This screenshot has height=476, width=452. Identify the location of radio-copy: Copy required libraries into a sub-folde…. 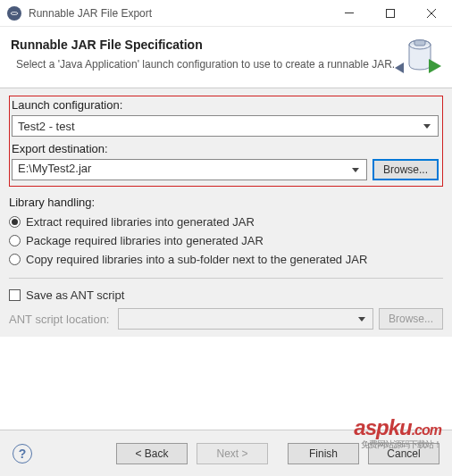
(226, 259).